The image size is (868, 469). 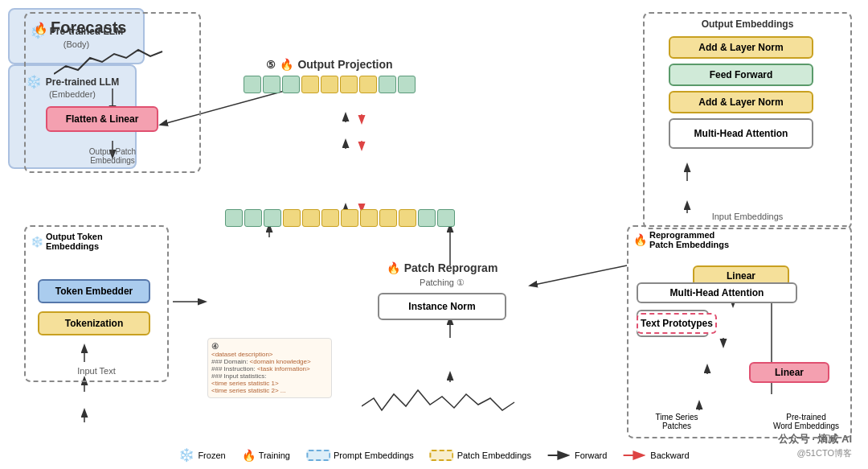 What do you see at coordinates (340, 218) in the screenshot?
I see `token-sequence-row` at bounding box center [340, 218].